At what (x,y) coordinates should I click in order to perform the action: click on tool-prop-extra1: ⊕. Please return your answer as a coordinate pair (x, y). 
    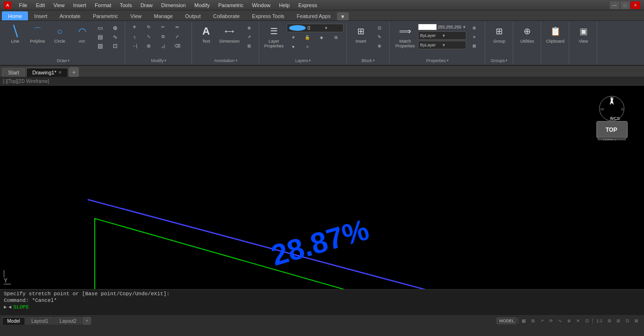
    Looking at the image, I should click on (474, 28).